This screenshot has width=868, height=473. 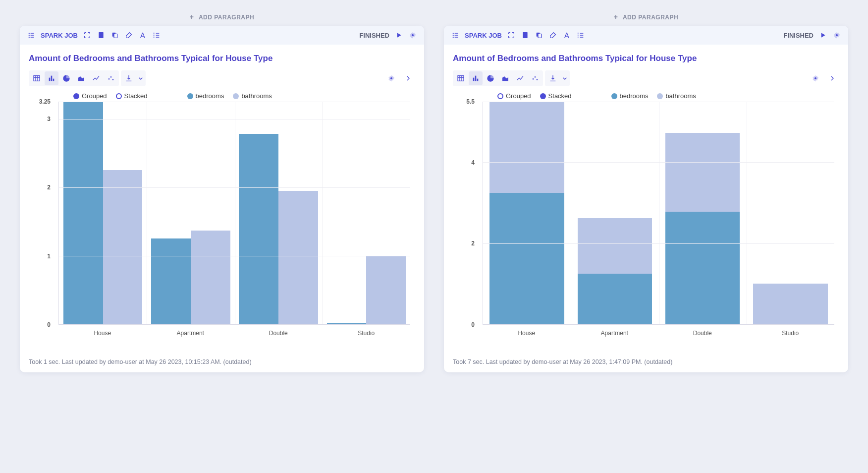 What do you see at coordinates (192, 17) in the screenshot?
I see `plus-icon: +` at bounding box center [192, 17].